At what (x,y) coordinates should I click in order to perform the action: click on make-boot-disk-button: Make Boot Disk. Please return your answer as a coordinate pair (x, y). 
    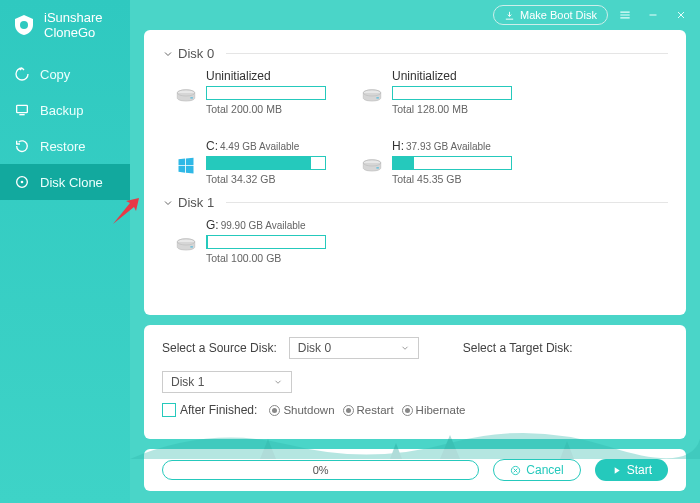
    Looking at the image, I should click on (550, 15).